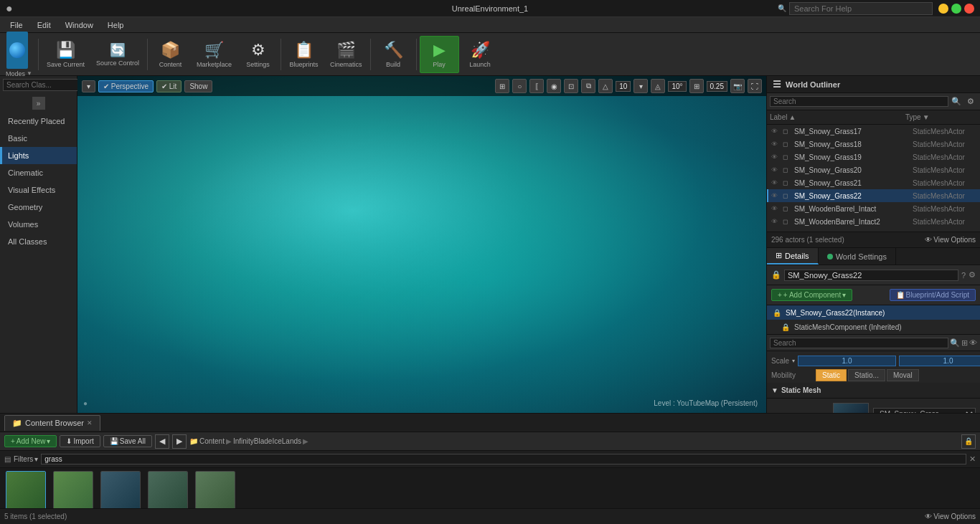 The image size is (980, 524). What do you see at coordinates (26, 490) in the screenshot?
I see `list-item: M_Snowy_Grass` at bounding box center [26, 490].